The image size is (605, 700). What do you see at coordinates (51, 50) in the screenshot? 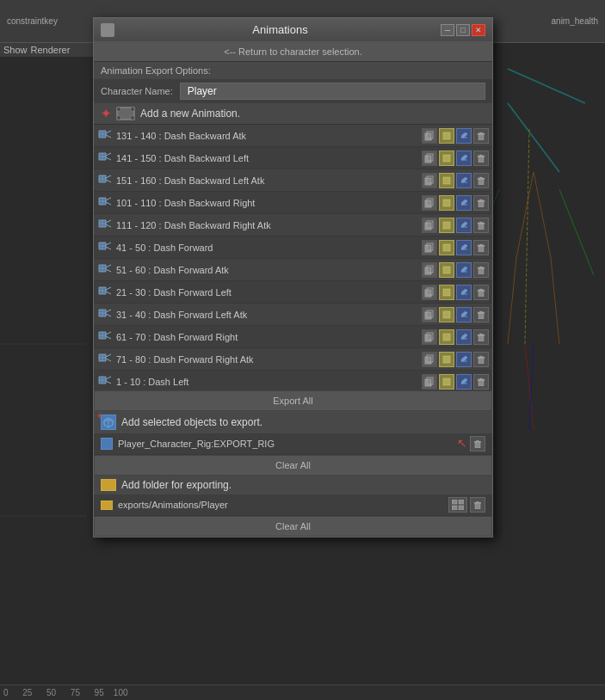
I see `renderer-label: Renderer` at bounding box center [51, 50].